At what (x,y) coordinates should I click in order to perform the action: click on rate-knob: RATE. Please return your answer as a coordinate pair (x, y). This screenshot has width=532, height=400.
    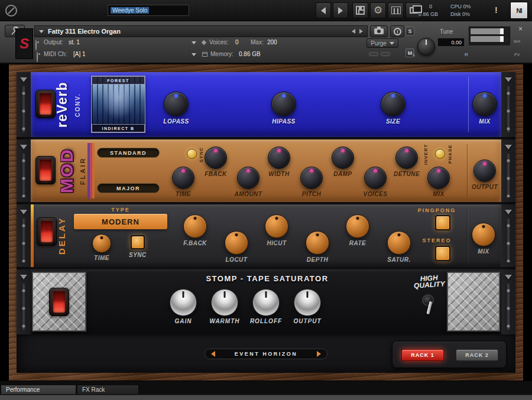
    Looking at the image, I should click on (358, 230).